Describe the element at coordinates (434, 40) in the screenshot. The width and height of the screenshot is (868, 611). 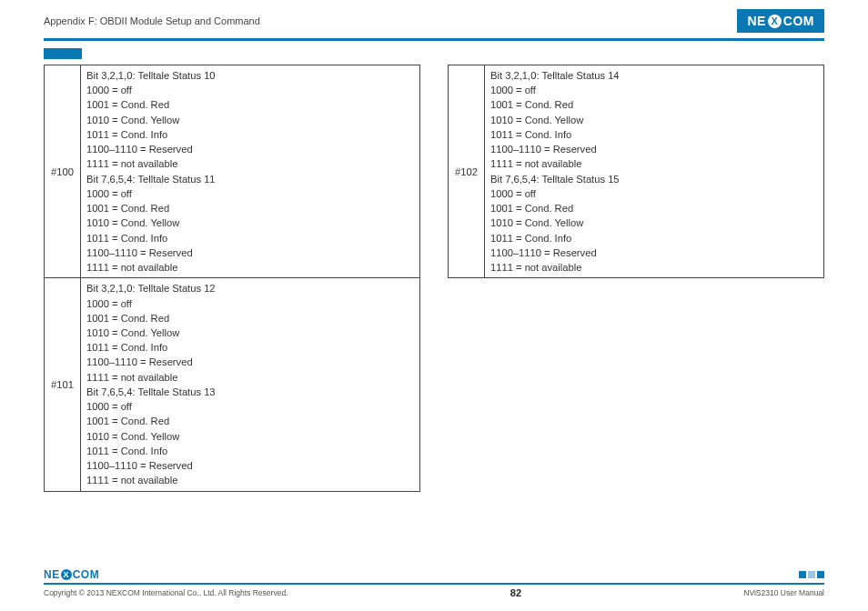
I see `header-divider` at that location.